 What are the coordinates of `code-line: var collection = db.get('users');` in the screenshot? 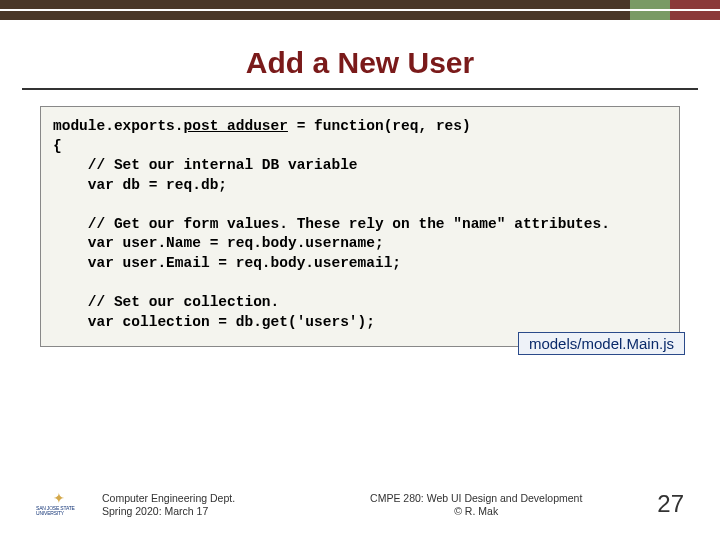 It's located at (360, 323).